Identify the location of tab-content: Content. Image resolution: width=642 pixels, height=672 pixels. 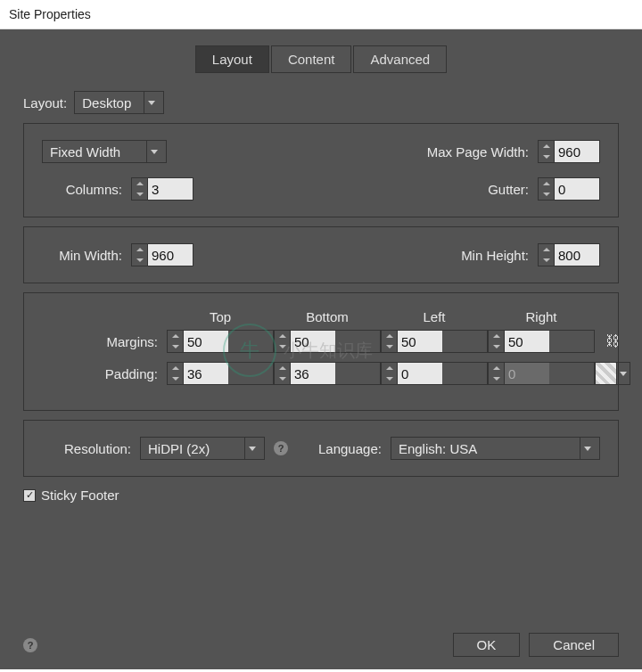
(312, 59).